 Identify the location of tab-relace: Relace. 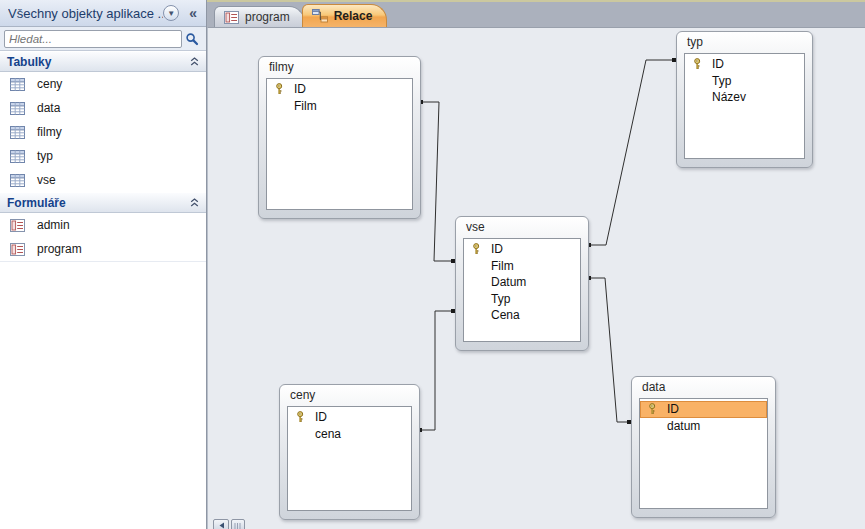
(345, 16).